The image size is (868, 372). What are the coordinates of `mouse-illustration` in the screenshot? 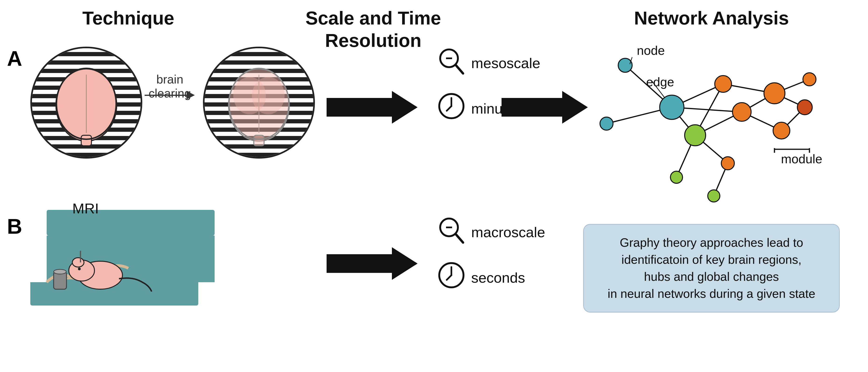 It's located at (96, 266).